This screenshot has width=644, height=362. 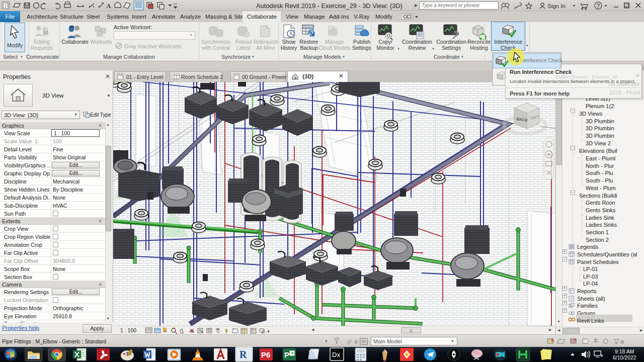 I want to click on svg-text: A, so click(x=109, y=6).